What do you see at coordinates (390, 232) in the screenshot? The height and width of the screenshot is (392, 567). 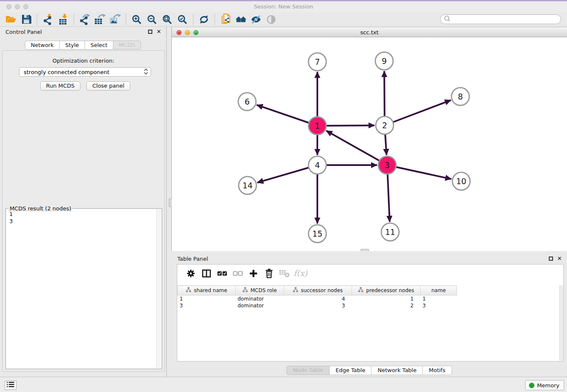 I see `graph-node-11: 11` at bounding box center [390, 232].